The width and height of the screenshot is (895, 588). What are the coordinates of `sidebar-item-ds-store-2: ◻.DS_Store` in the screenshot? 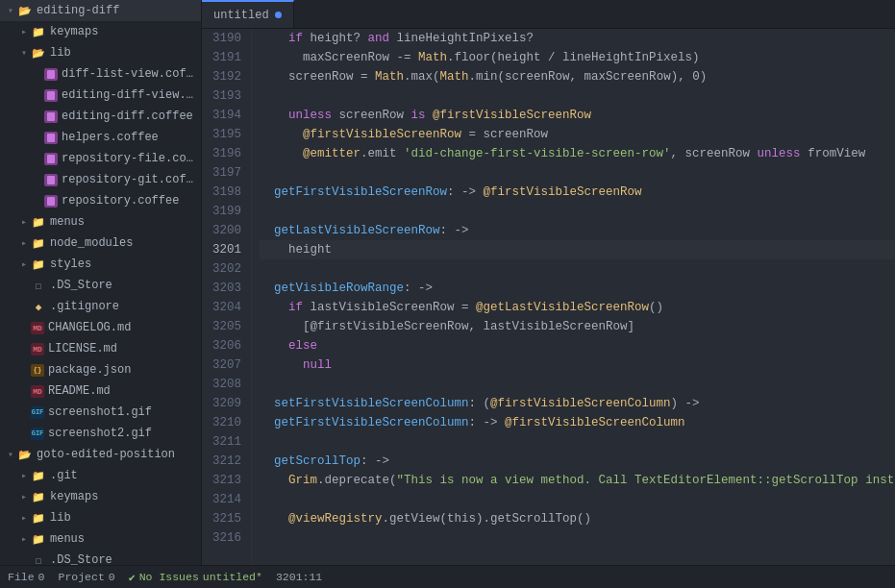 It's located at (100, 557).